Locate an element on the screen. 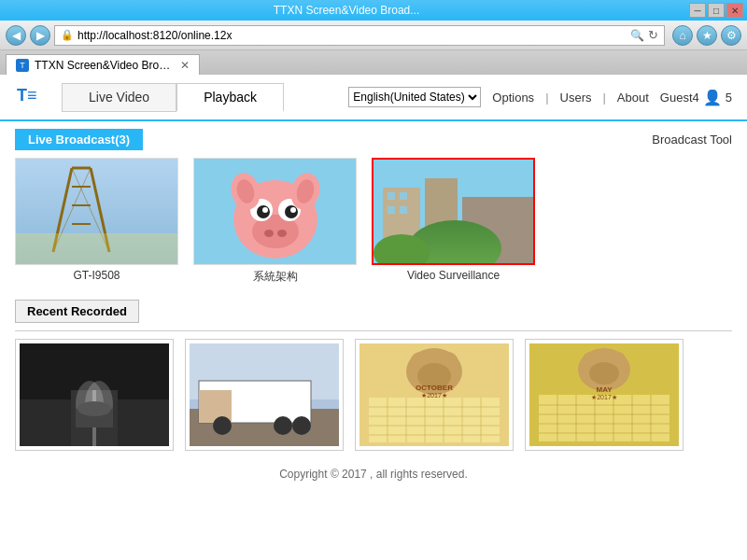 The width and height of the screenshot is (747, 560). live-video-item: Video Surveillance is located at coordinates (454, 221).